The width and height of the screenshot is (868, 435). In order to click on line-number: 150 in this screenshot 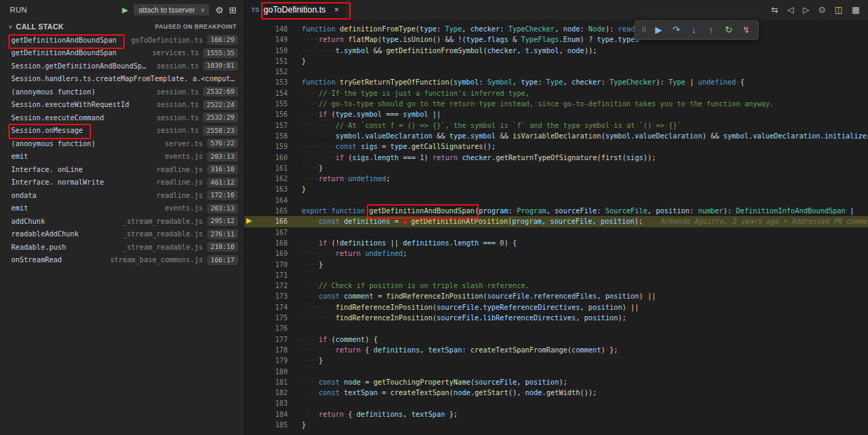, I will do `click(266, 50)`.